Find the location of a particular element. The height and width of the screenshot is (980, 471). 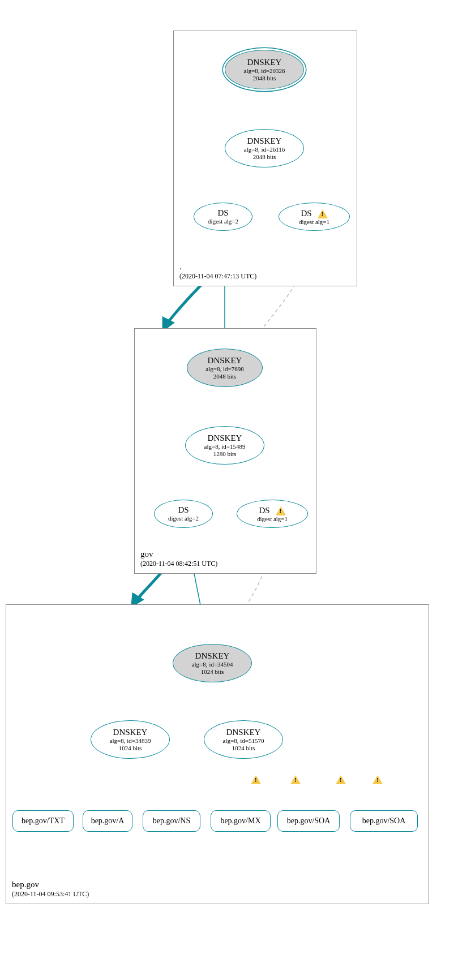

zone-bep-timestamp: (2020-11-04 09:53:41 UTC) is located at coordinates (50, 895).